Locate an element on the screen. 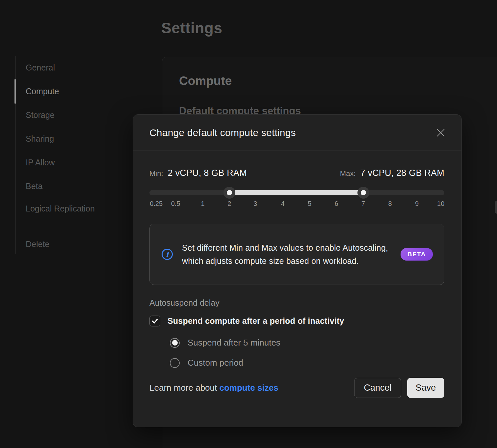 This screenshot has width=497, height=448. sidebar-item-delete: Delete is located at coordinates (65, 244).